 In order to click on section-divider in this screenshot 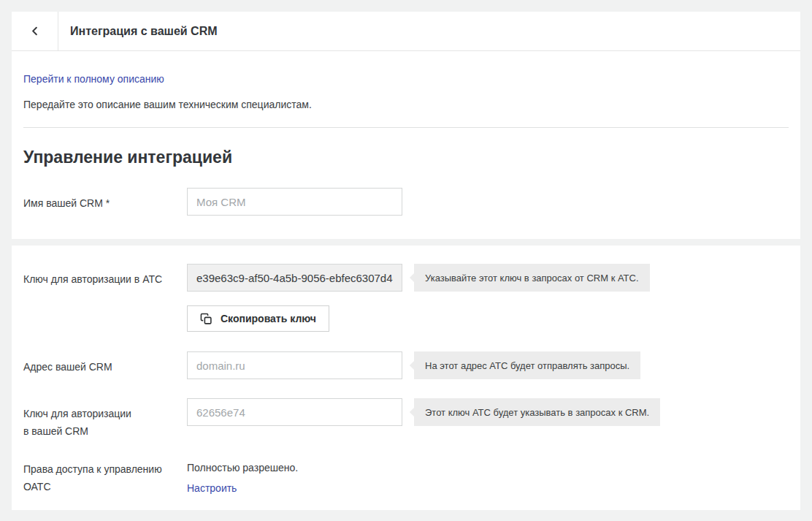, I will do `click(406, 127)`.